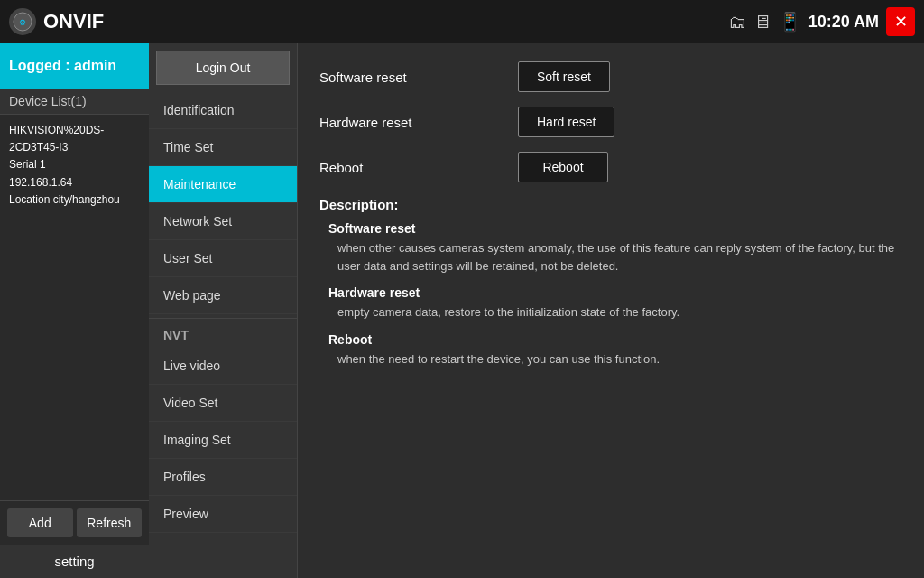  I want to click on left-sidebar: Logged : admin Device List(1) HIKVISION%…, so click(74, 311).